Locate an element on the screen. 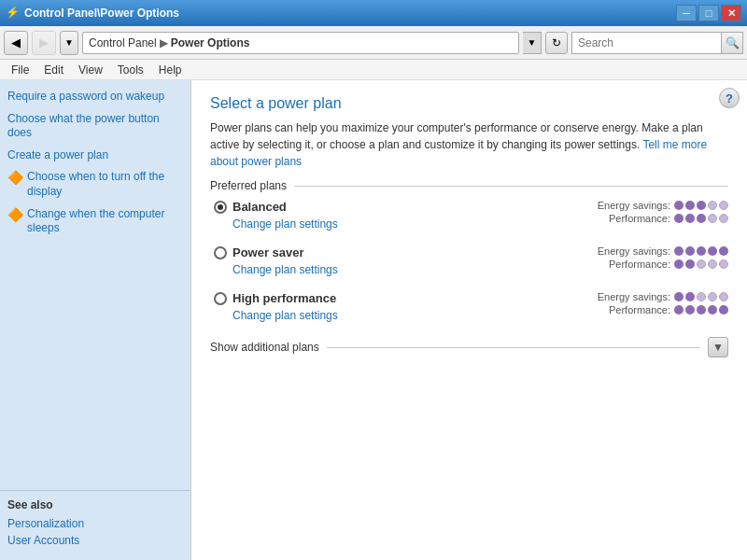 Image resolution: width=747 pixels, height=560 pixels. plan-balanced-radio is located at coordinates (220, 207).